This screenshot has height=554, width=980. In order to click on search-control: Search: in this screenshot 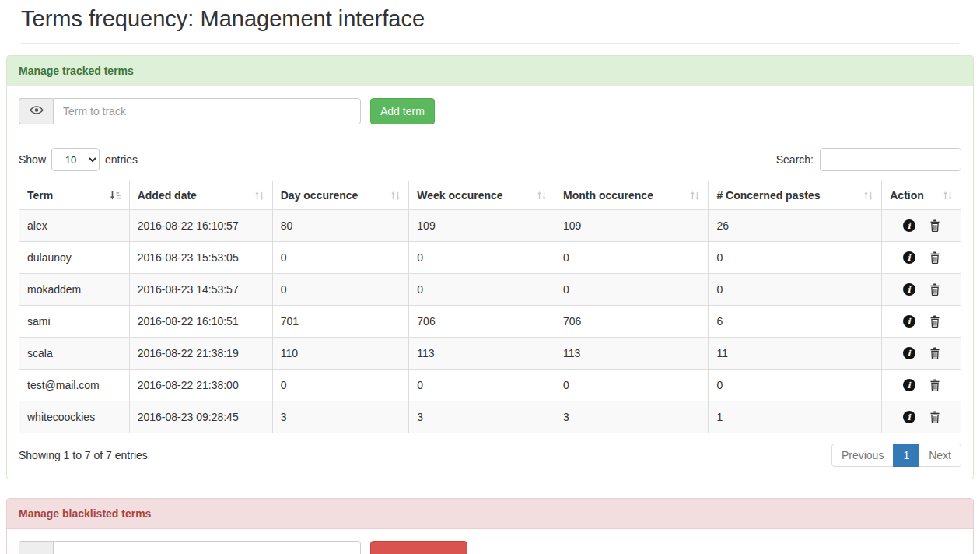, I will do `click(869, 160)`.